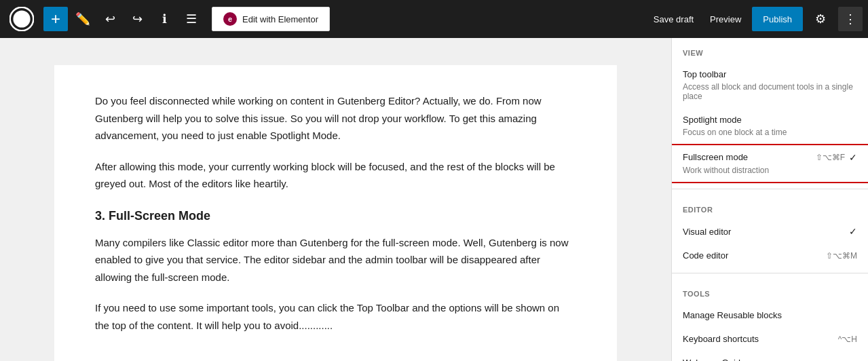 The image size is (868, 361). I want to click on tools-section-label: TOOLS, so click(770, 291).